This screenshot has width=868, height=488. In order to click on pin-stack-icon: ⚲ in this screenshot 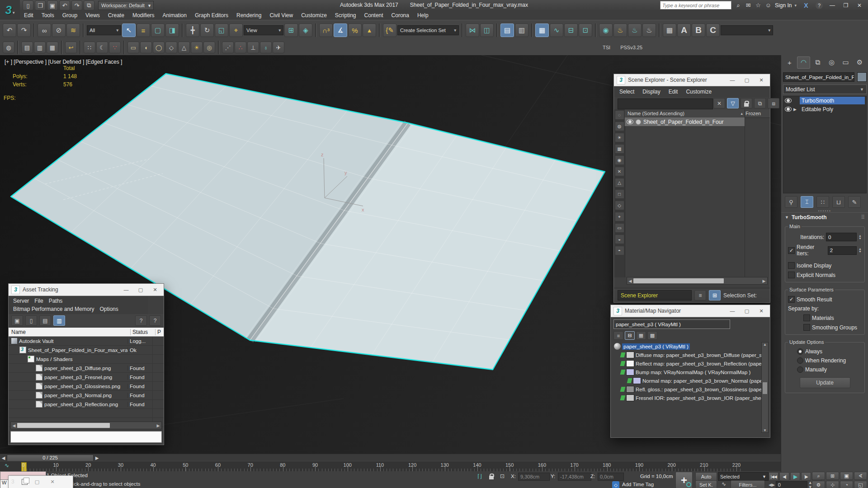, I will do `click(791, 202)`.